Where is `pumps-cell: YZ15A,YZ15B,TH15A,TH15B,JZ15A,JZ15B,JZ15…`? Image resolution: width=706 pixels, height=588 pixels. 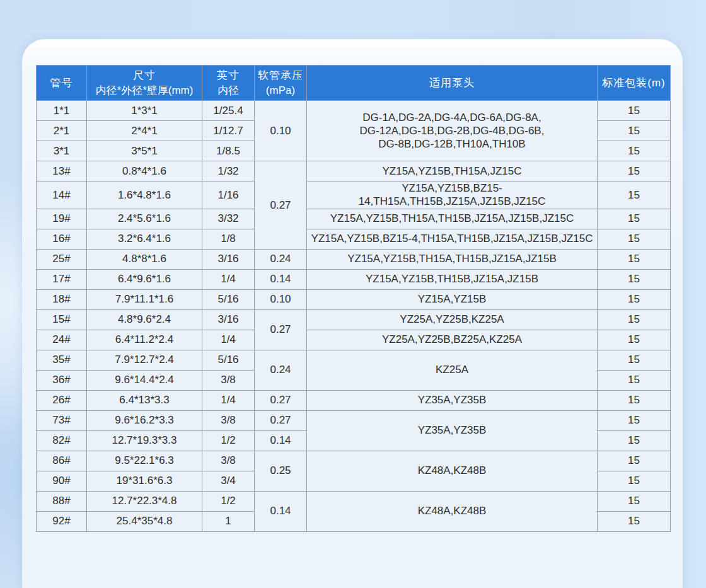
pumps-cell: YZ15A,YZ15B,TH15A,TH15B,JZ15A,JZ15B,JZ15… is located at coordinates (453, 219).